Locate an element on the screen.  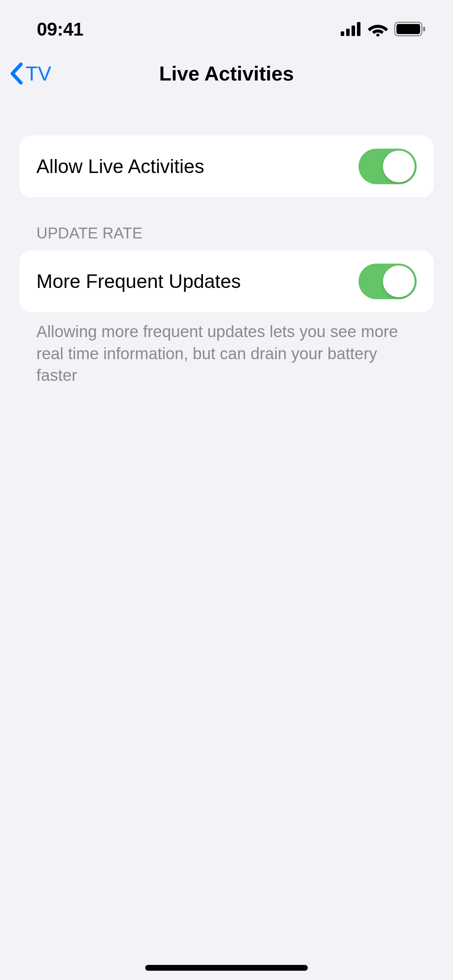
wifi-icon is located at coordinates (378, 29).